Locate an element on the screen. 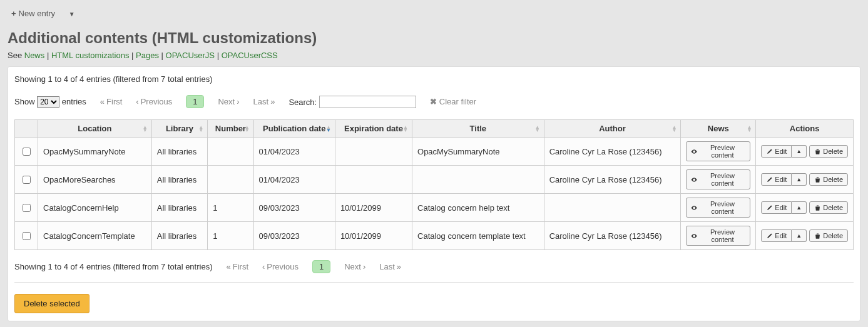 This screenshot has width=868, height=327. table-row: OpacMySummaryNote All libraries 01/04/20… is located at coordinates (434, 151).